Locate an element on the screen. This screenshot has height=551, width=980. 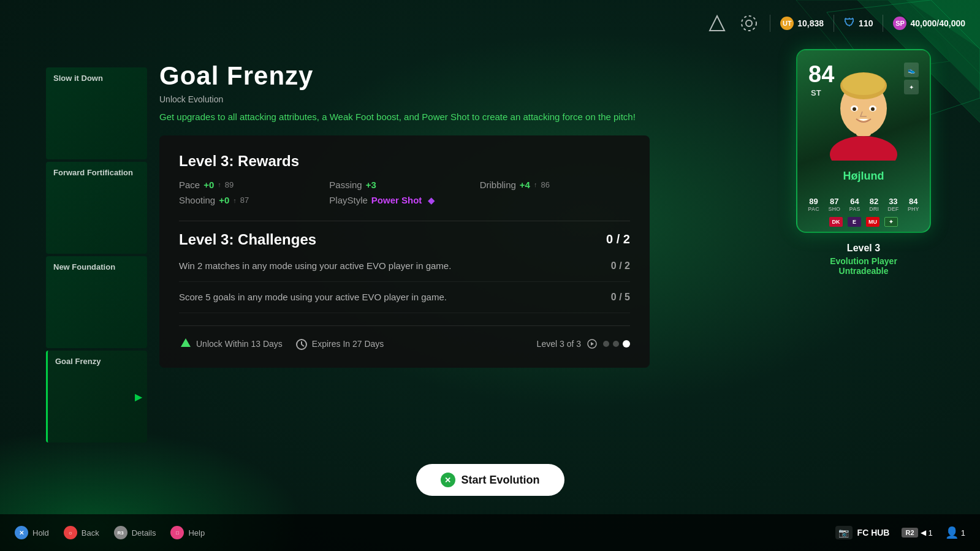
sidebar-item-new-foundation: New Foundation is located at coordinates (97, 302).